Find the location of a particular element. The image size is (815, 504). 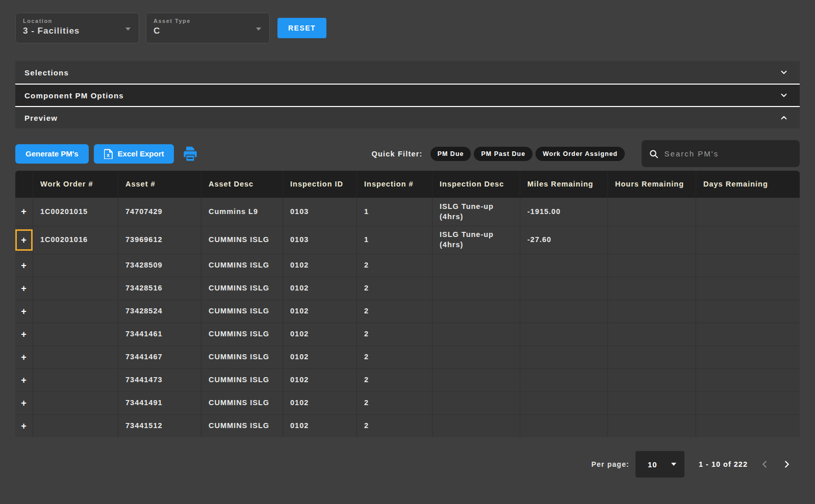

row-expand-button-highlighted: + is located at coordinates (24, 240).